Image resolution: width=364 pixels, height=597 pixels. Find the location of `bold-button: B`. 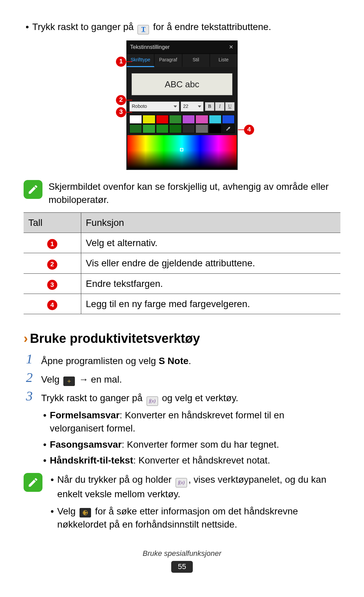

bold-button: B is located at coordinates (210, 107).